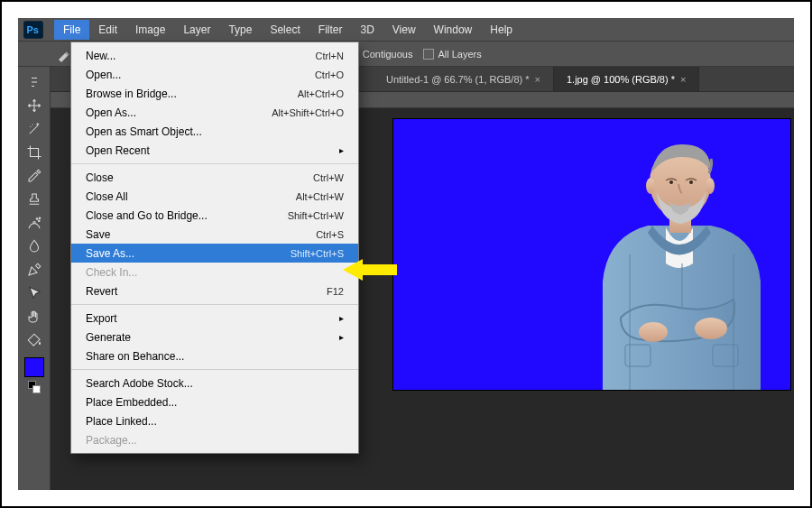 This screenshot has width=812, height=508. Describe the element at coordinates (34, 129) in the screenshot. I see `magic-wand-tool-icon` at that location.